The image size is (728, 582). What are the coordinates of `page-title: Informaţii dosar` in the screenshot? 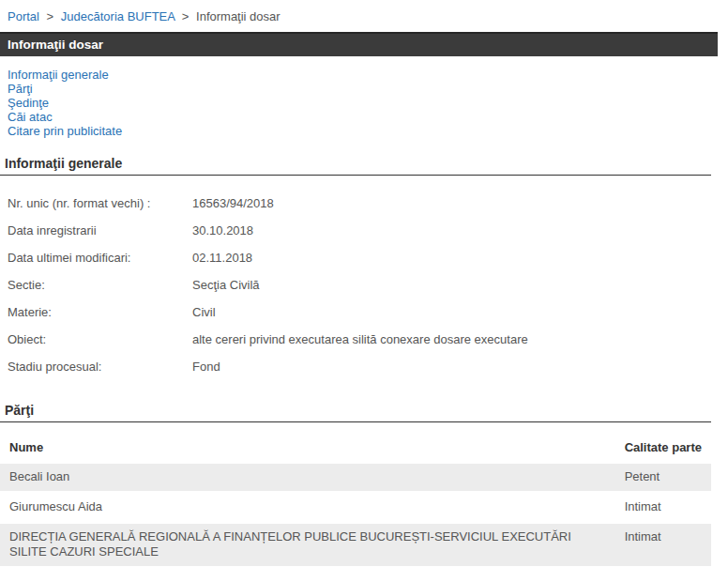 It's located at (55, 45).